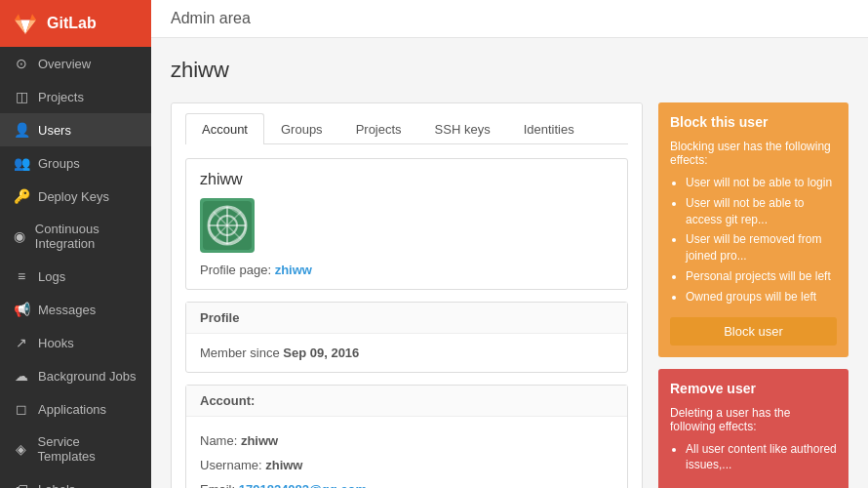 The width and height of the screenshot is (868, 488). Describe the element at coordinates (407, 465) in the screenshot. I see `username-field: Username: zhiww` at that location.